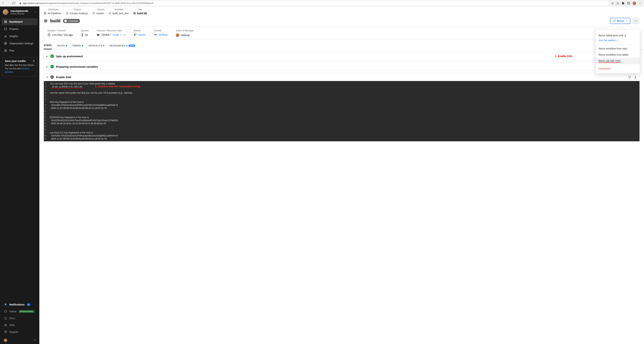 The image size is (644, 344). I want to click on stopwatch-icon, so click(49, 35).